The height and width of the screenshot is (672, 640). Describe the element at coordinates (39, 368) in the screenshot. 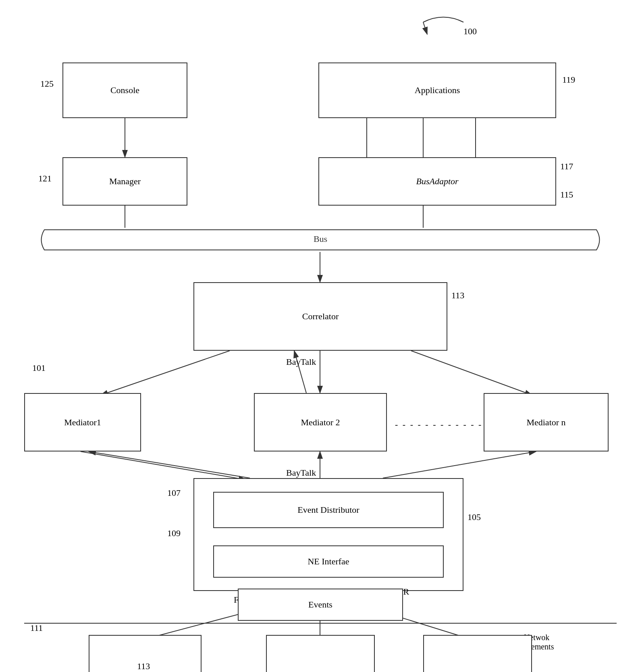

I see `ref-101: 101` at that location.